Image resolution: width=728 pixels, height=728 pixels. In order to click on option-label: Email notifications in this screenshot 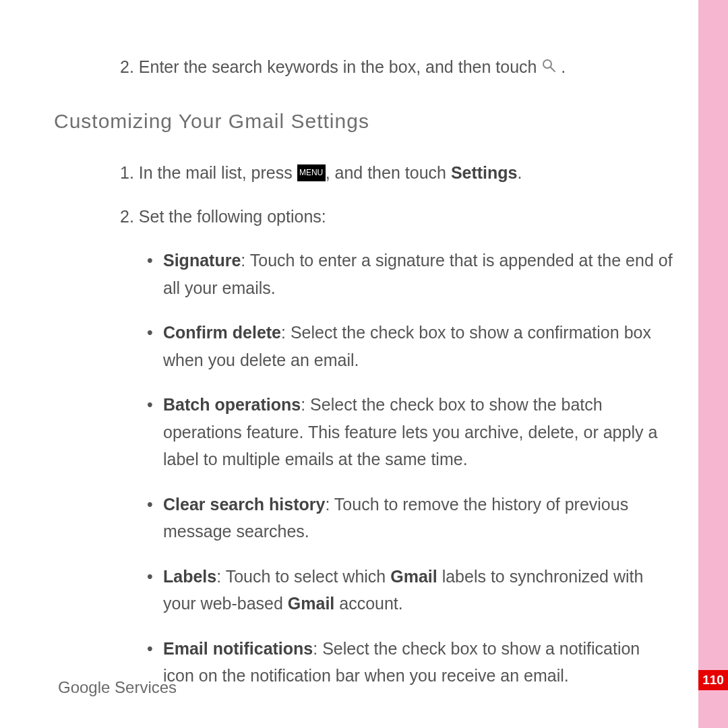, I will do `click(238, 648)`.